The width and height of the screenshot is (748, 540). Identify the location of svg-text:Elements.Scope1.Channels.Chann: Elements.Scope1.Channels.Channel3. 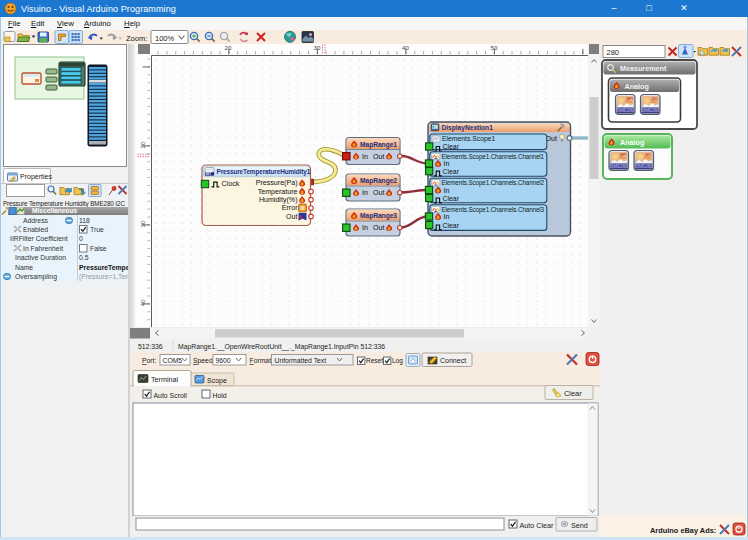
(494, 210).